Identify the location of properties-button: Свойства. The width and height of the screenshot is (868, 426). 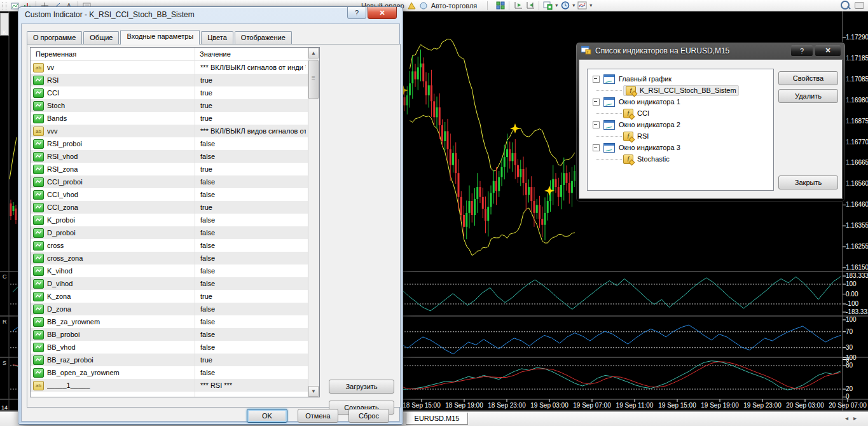
(808, 78).